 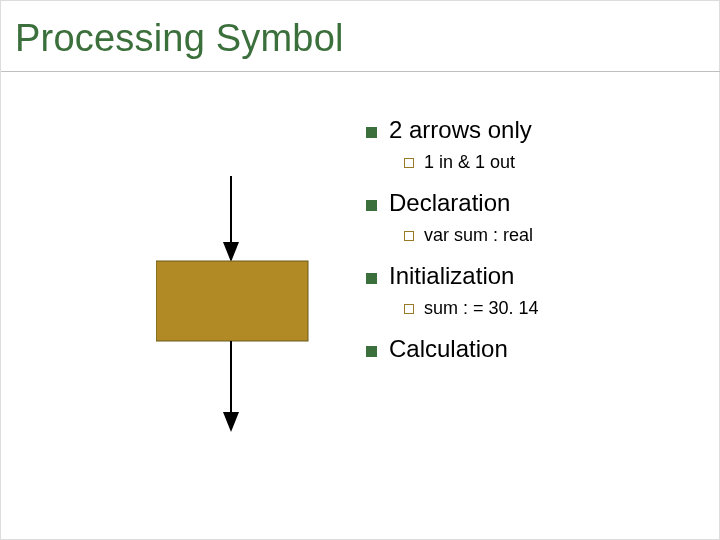 I want to click on list-item-label: Declaration, so click(x=450, y=203).